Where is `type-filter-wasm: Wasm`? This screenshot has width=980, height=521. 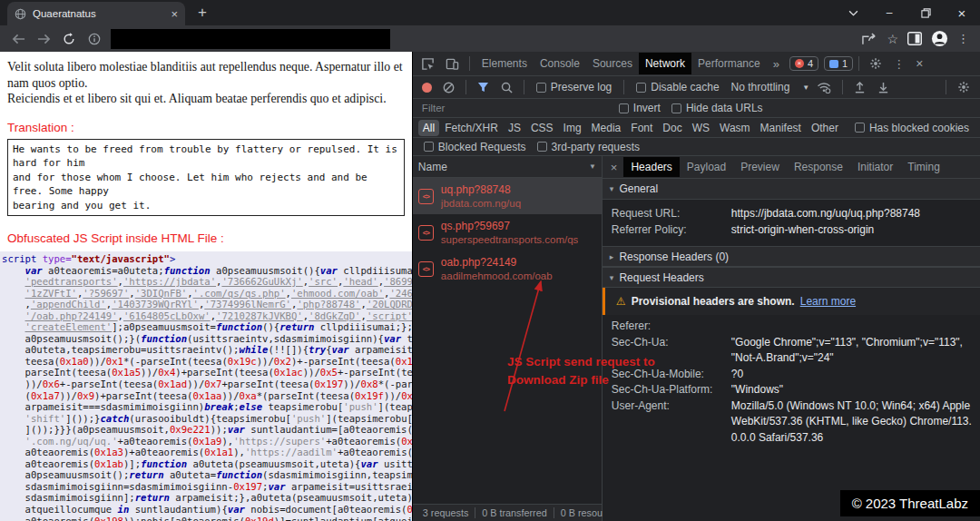
type-filter-wasm: Wasm is located at coordinates (735, 128).